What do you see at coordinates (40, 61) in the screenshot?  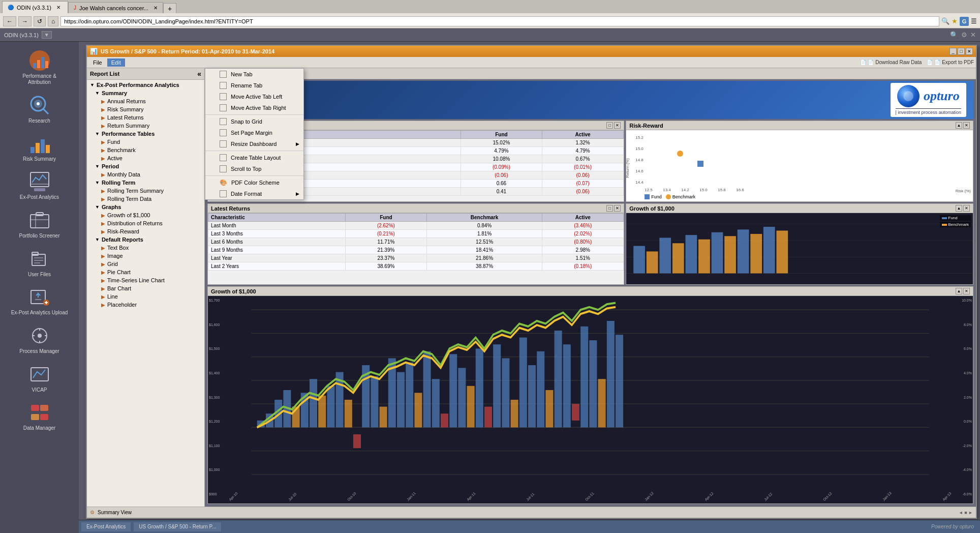 I see `perf-attr-icon` at bounding box center [40, 61].